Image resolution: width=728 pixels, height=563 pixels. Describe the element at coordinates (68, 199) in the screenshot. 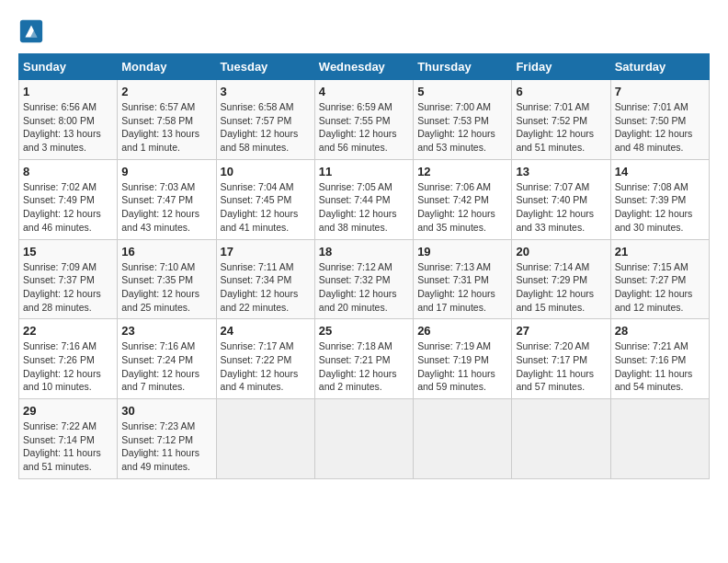

I see `calendar-cell: 8Sunrise: 7:02 AMSunset: 7:49 PMDaylight…` at that location.